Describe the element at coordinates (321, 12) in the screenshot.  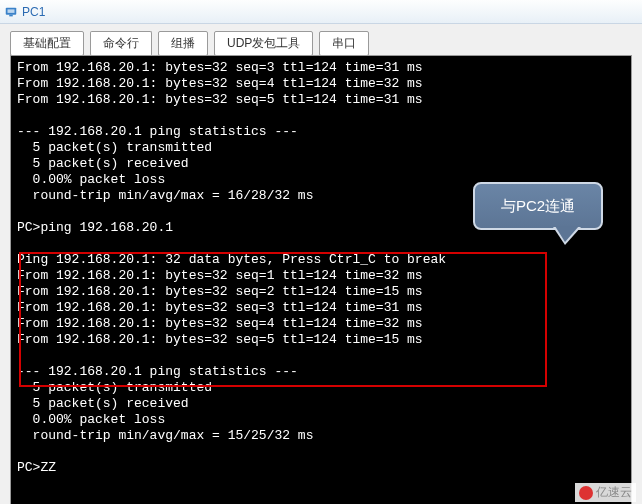
I see `window-title-bar: PC1` at that location.